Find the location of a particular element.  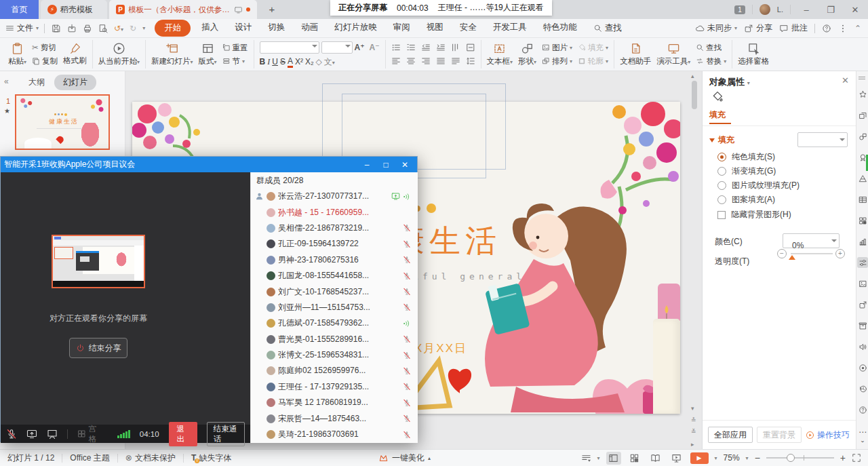

zoom-slider-handle is located at coordinates (791, 458).